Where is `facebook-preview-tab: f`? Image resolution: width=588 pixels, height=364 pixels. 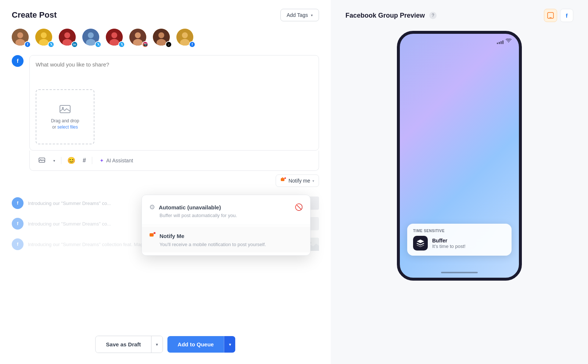
facebook-preview-tab: f is located at coordinates (567, 15).